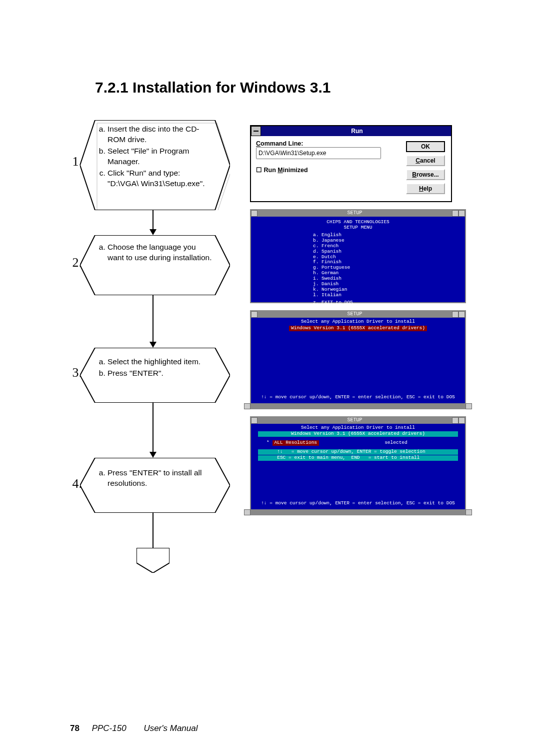  I want to click on footer-manual: User's Manual, so click(170, 728).